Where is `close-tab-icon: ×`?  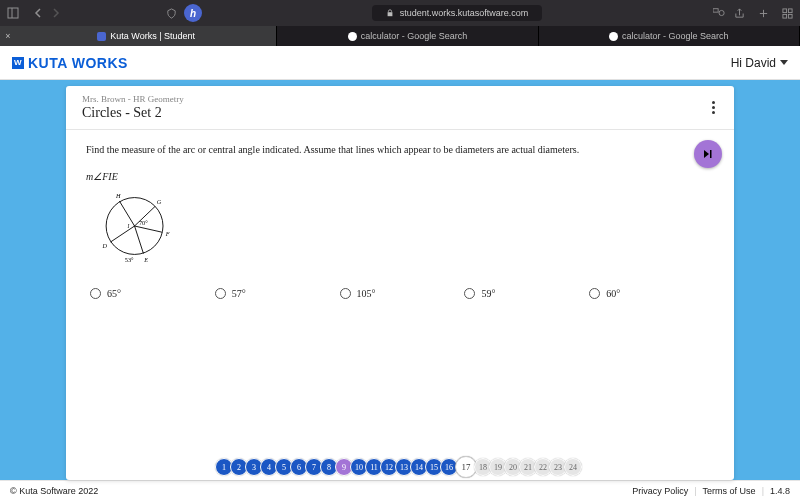 close-tab-icon: × is located at coordinates (8, 36).